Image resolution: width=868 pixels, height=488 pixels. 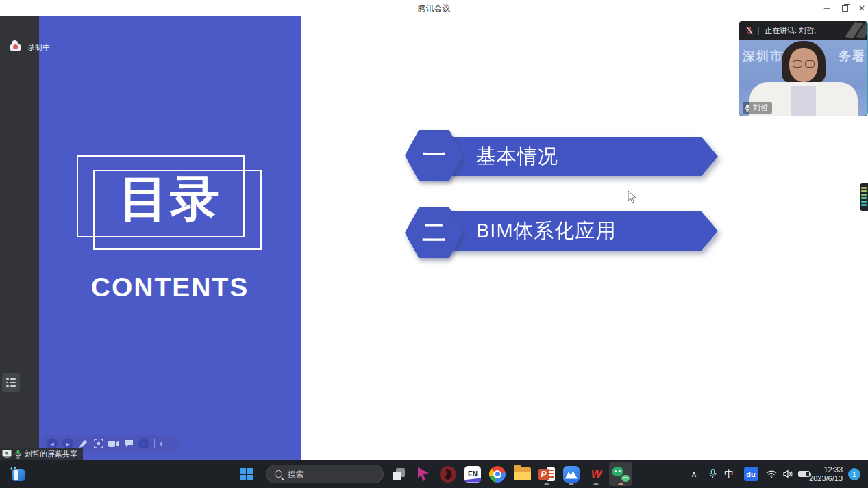 What do you see at coordinates (144, 444) in the screenshot?
I see `more-tools-button: ⋯` at bounding box center [144, 444].